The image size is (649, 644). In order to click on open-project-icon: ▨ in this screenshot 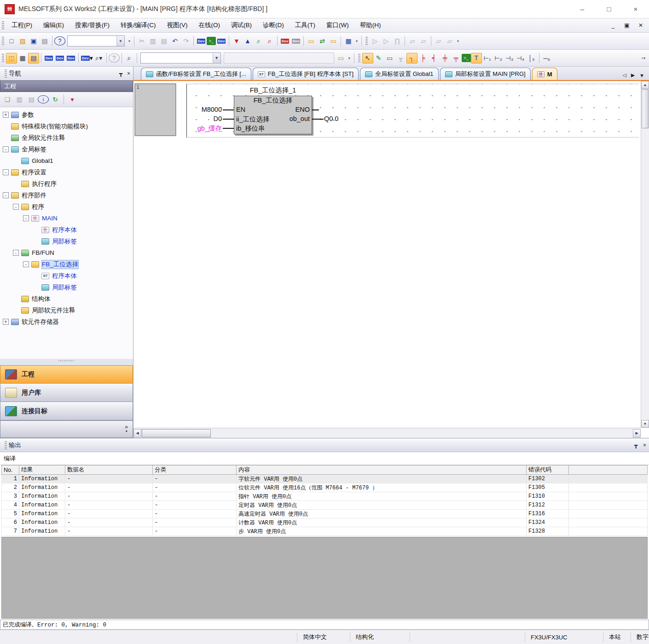, I will do `click(23, 41)`.